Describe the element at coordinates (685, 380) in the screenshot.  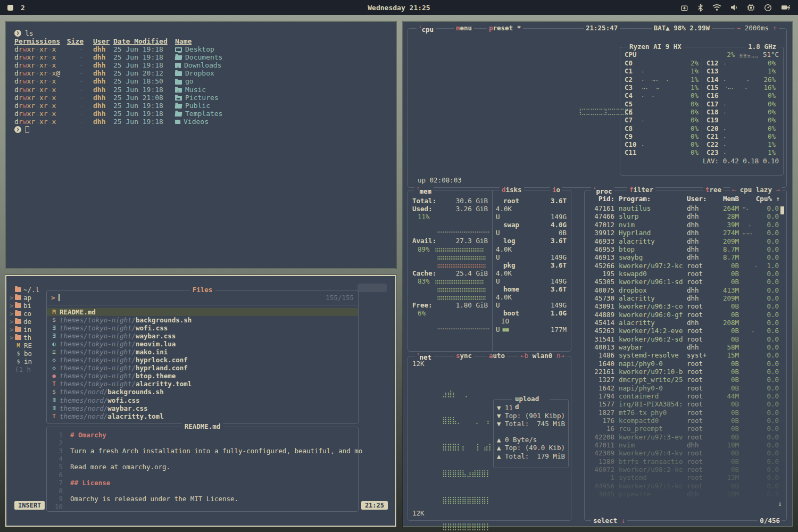
I see `process-row: 1327 dmcrypt_write/25 root 0B 0.0` at that location.